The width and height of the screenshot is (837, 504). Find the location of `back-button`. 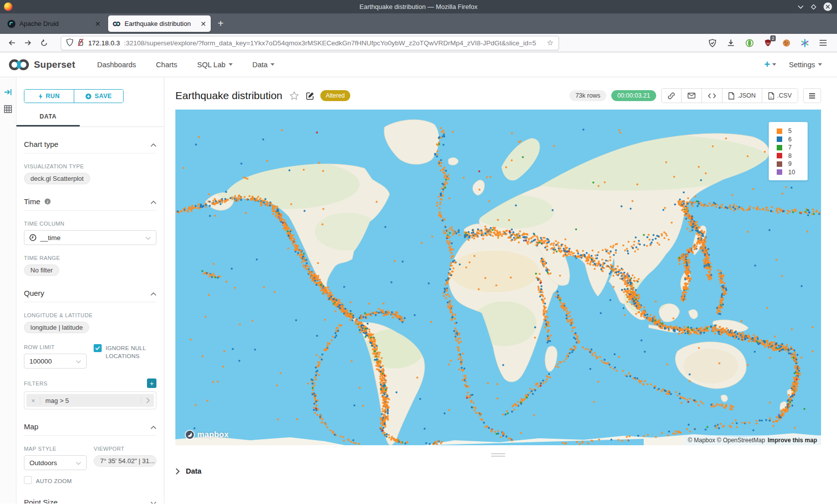

back-button is located at coordinates (12, 43).